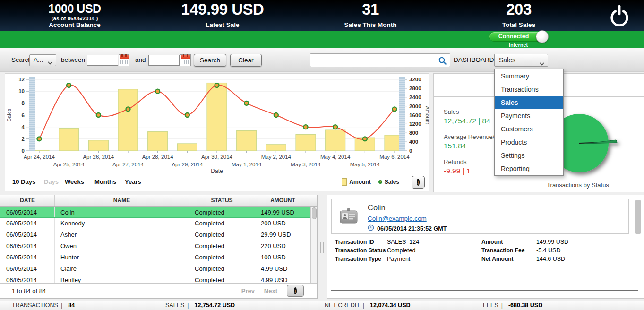 This screenshot has width=644, height=310. What do you see at coordinates (185, 60) in the screenshot?
I see `calendar-to-button` at bounding box center [185, 60].